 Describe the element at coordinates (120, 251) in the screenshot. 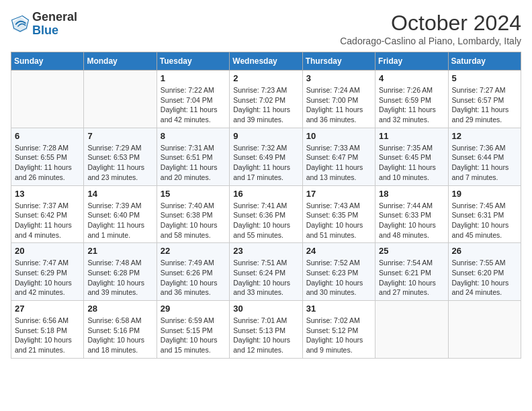

I see `day-number: 21` at that location.